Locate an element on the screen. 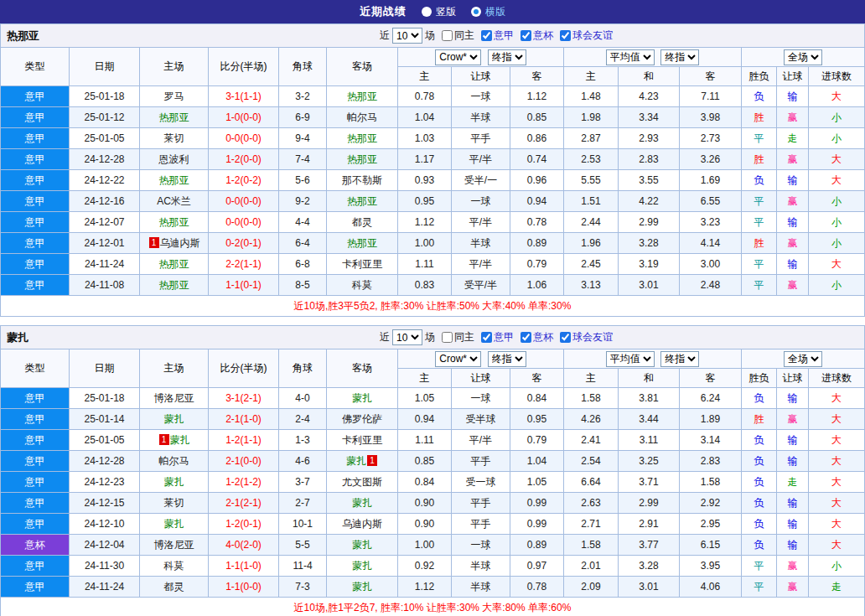 This screenshot has height=616, width=865. match-row: 意甲24-12-28帕尔马2-1(0-0)4-6蒙扎10.85平手1.042.5… is located at coordinates (432, 461).